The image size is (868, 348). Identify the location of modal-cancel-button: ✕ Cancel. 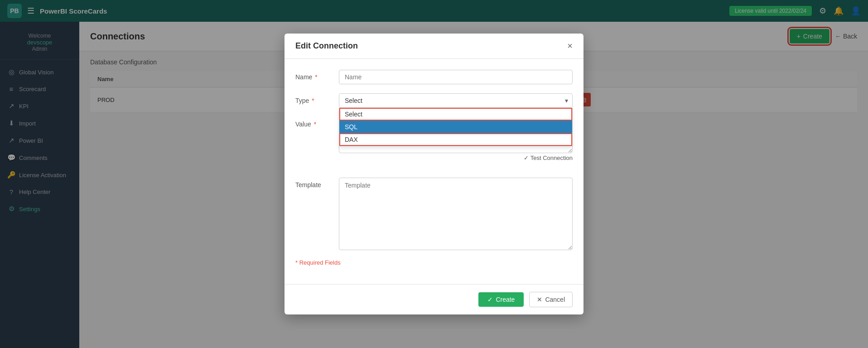
(551, 300).